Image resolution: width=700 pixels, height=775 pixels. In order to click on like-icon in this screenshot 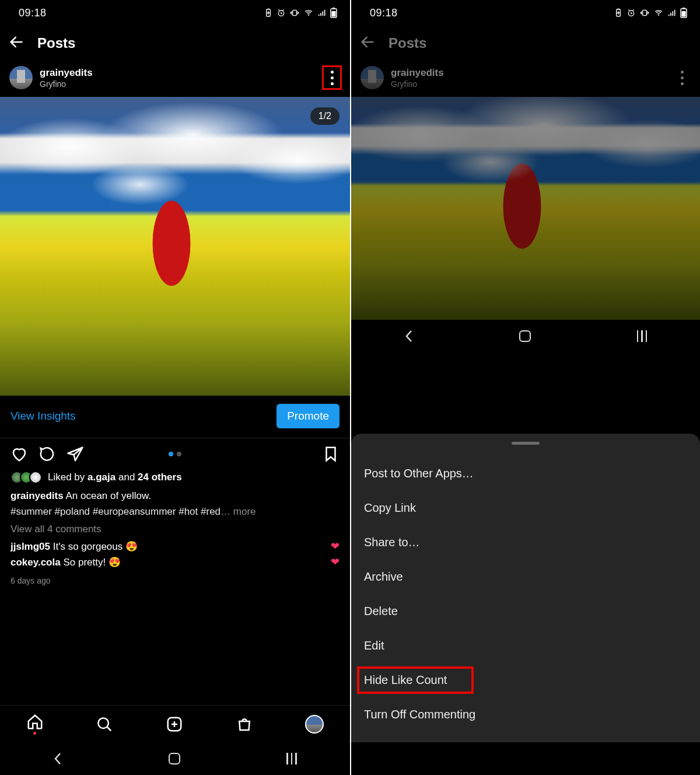, I will do `click(19, 454)`.